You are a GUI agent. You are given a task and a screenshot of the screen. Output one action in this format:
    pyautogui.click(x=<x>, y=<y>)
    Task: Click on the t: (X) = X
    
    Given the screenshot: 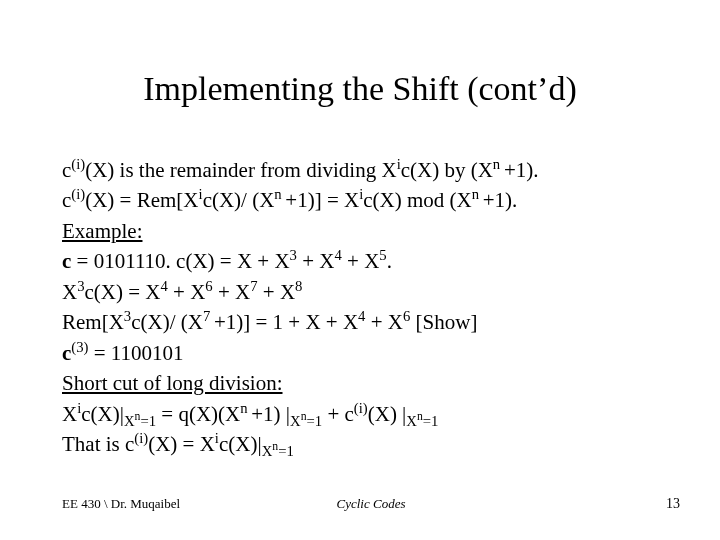 What is the action you would take?
    pyautogui.click(x=182, y=444)
    